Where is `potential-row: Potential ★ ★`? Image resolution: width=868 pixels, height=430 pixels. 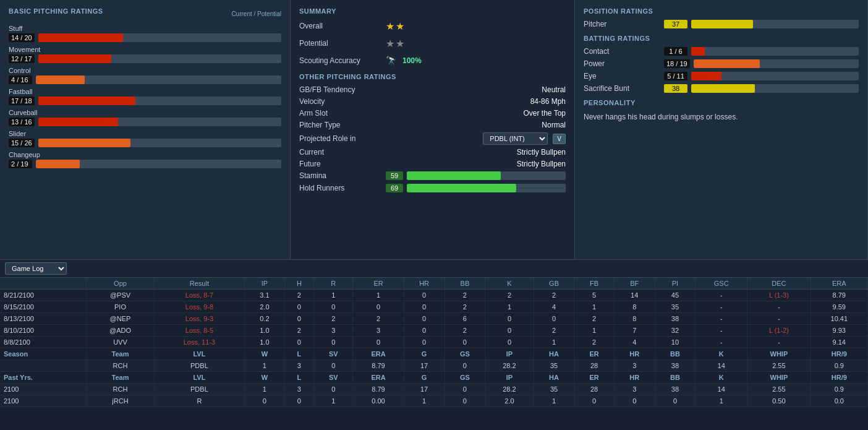 potential-row: Potential ★ ★ is located at coordinates (433, 43).